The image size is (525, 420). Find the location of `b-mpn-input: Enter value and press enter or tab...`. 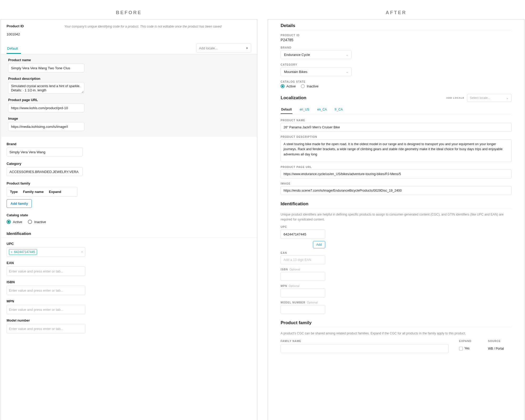

b-mpn-input: Enter value and press enter or tab... is located at coordinates (46, 309).